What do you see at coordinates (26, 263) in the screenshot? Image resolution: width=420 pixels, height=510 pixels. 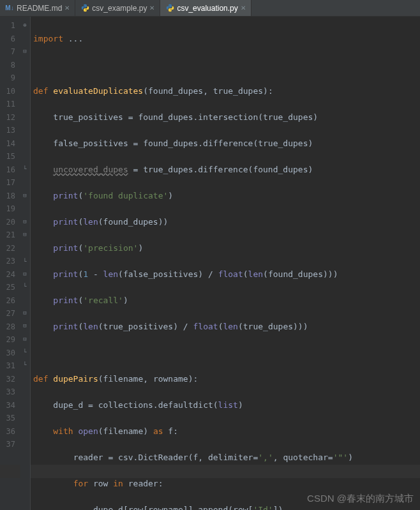 I see `fold-column: ⊕ ⊟ └ ⊟ ⊟ ⊟ └ ⊟ └ ⊟ ⊟ ⊟ └ └` at bounding box center [26, 263].